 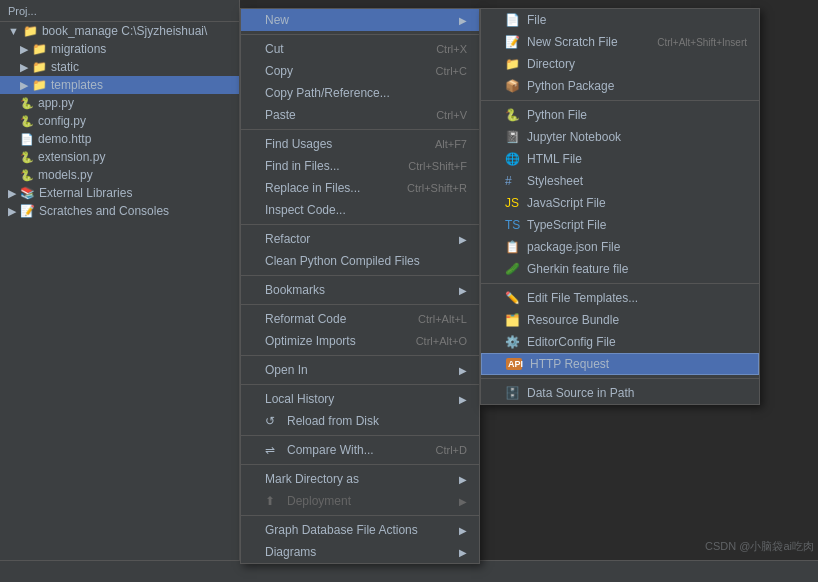 I want to click on submenu-gherkin-label: Gherkin feature file, so click(x=578, y=269).